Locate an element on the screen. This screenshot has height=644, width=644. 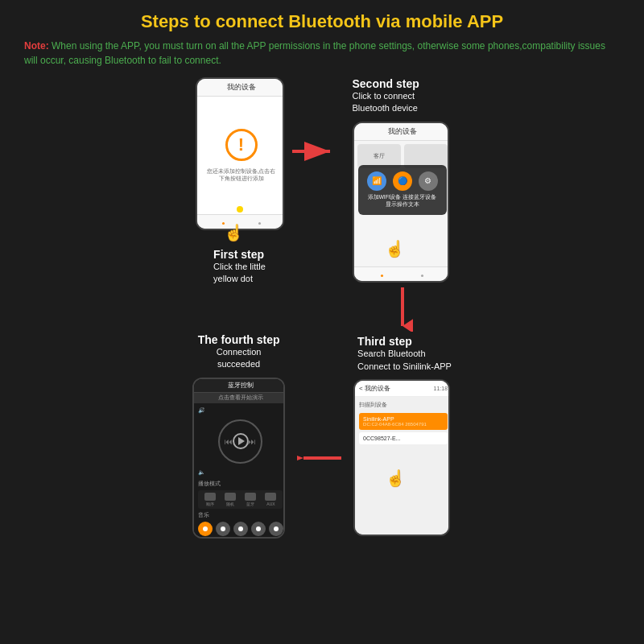
popup-wifi-icon: 📶 is located at coordinates (377, 181).